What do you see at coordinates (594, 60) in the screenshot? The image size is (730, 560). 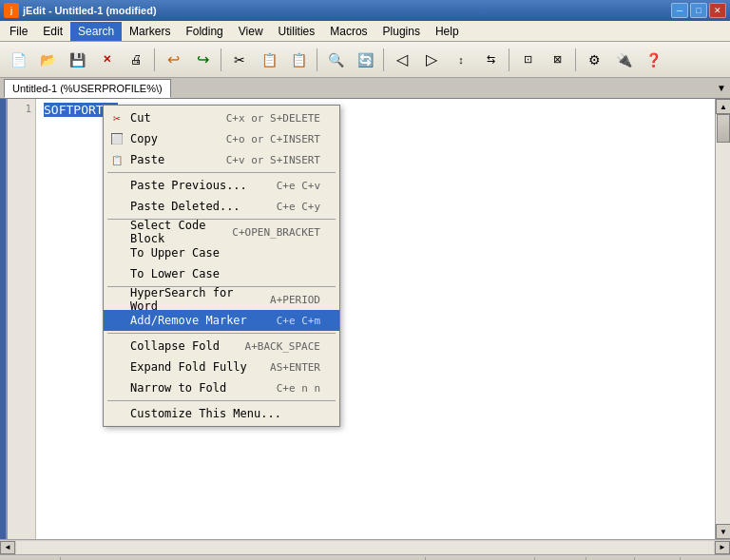 I see `settings-button: ⚙` at bounding box center [594, 60].